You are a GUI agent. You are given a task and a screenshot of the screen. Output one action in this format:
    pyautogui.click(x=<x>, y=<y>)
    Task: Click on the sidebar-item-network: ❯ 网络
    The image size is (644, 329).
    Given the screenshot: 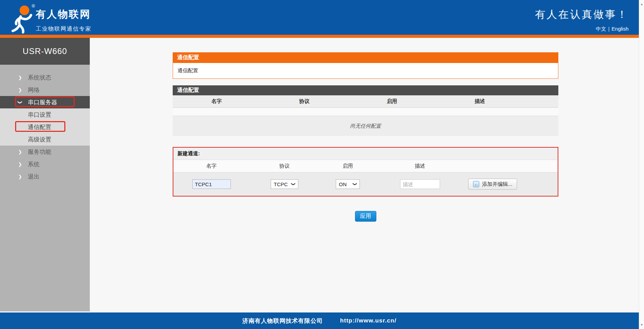 What is the action you would take?
    pyautogui.click(x=45, y=90)
    